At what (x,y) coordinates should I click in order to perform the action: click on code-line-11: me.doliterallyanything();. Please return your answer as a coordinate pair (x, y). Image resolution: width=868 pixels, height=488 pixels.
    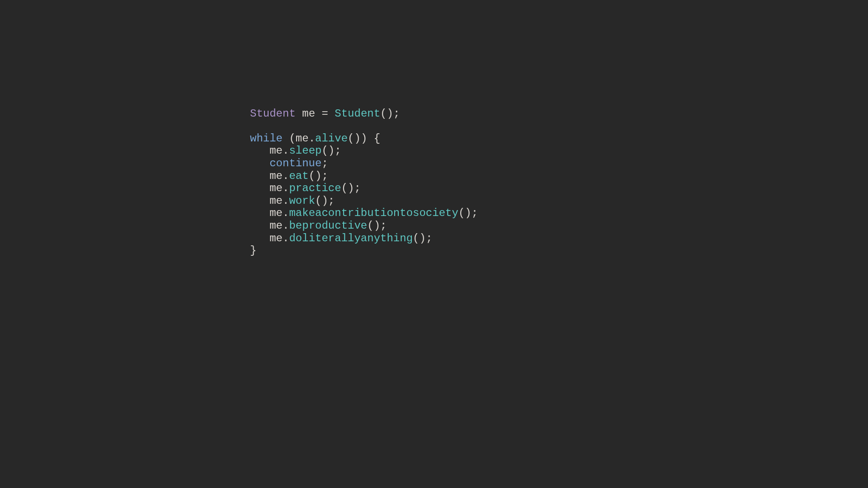
    Looking at the image, I should click on (341, 239).